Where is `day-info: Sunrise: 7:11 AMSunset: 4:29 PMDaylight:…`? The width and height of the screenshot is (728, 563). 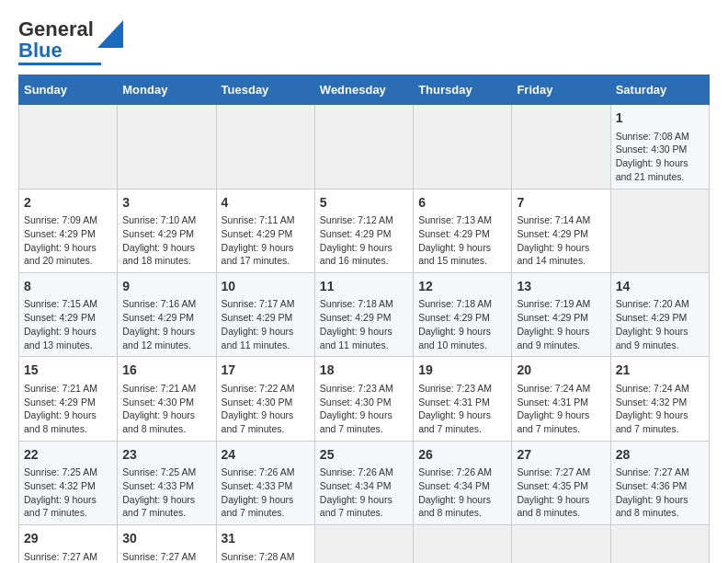
day-info: Sunrise: 7:11 AMSunset: 4:29 PMDaylight:… is located at coordinates (266, 241).